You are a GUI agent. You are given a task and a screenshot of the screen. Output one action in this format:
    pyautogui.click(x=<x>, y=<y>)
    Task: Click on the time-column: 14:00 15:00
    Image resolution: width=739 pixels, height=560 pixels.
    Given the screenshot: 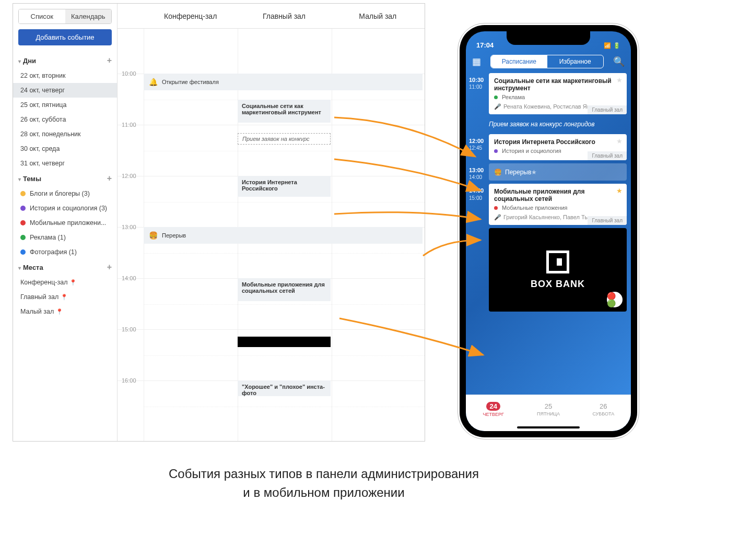 What is the action you would take?
    pyautogui.click(x=477, y=205)
    